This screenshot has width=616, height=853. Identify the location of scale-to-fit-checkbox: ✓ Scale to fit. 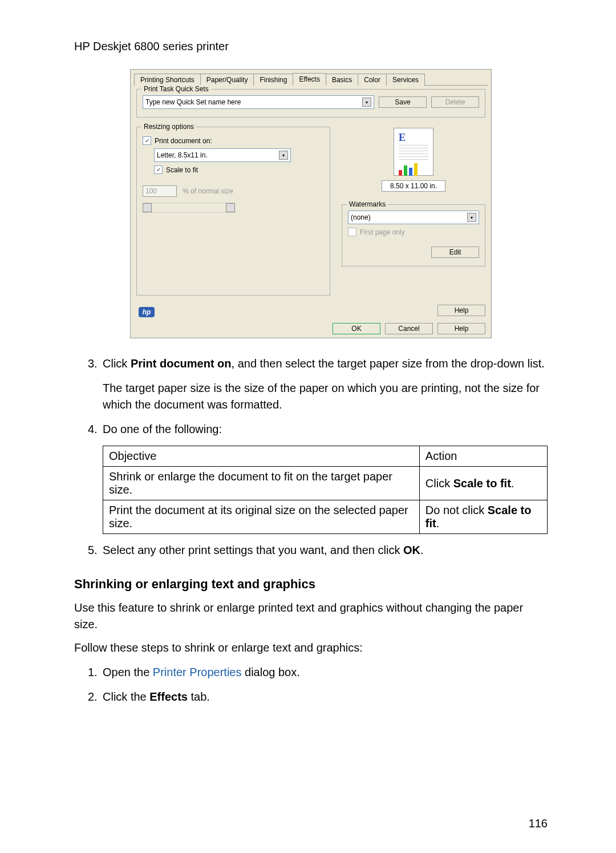
(239, 170).